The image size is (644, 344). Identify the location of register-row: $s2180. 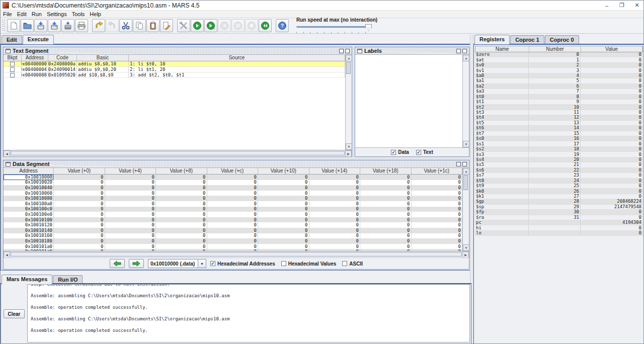
(559, 149).